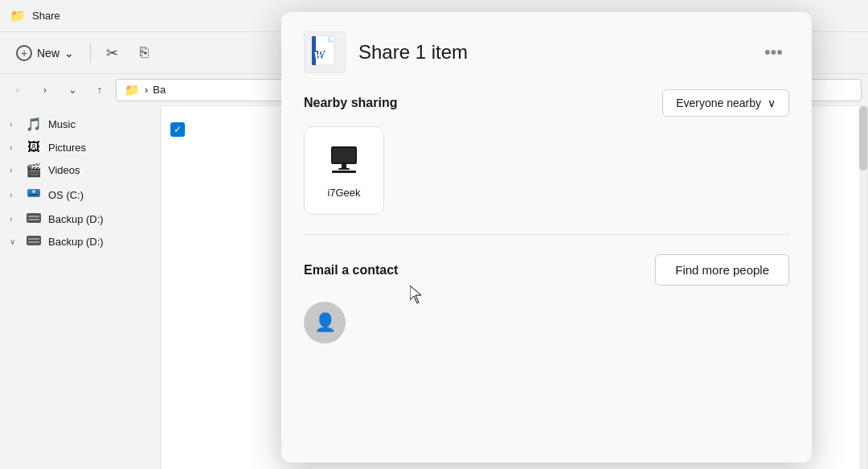 The image size is (868, 469). I want to click on recent-button: ⌄, so click(72, 90).